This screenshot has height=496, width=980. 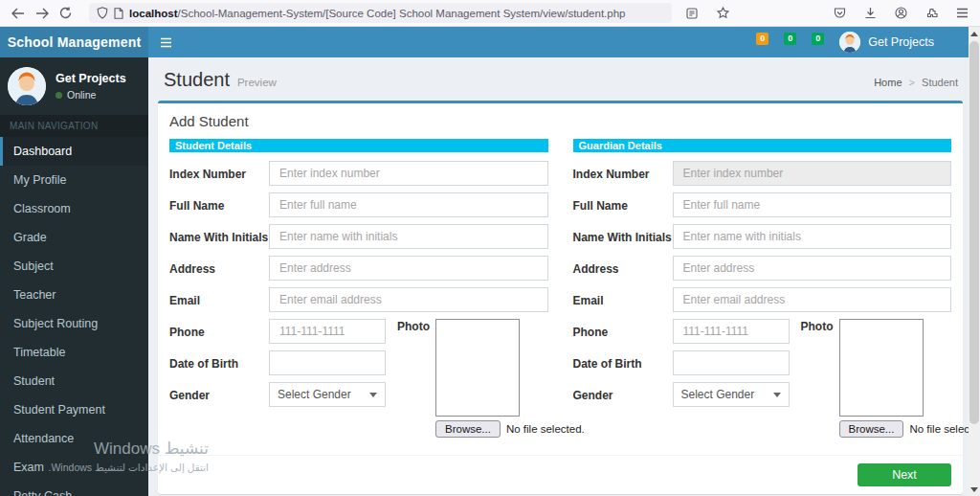 I want to click on page-title: Student, so click(x=197, y=80).